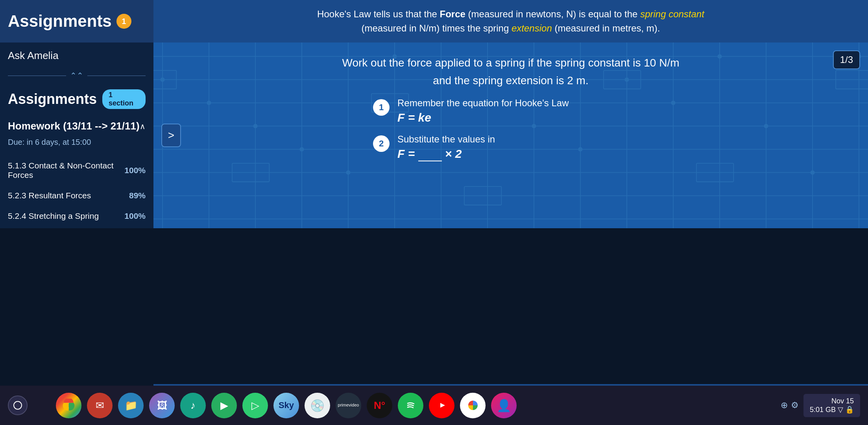 This screenshot has height=425, width=868. I want to click on network-icon: ⊕, so click(784, 405).